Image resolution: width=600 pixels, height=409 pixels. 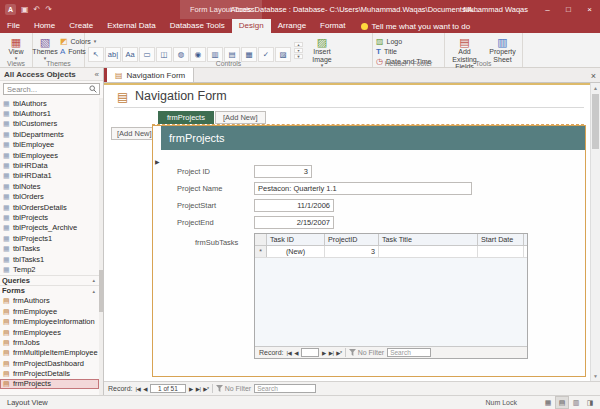 I want to click on nav-item-form: ▤frmEmployee, so click(x=50, y=311).